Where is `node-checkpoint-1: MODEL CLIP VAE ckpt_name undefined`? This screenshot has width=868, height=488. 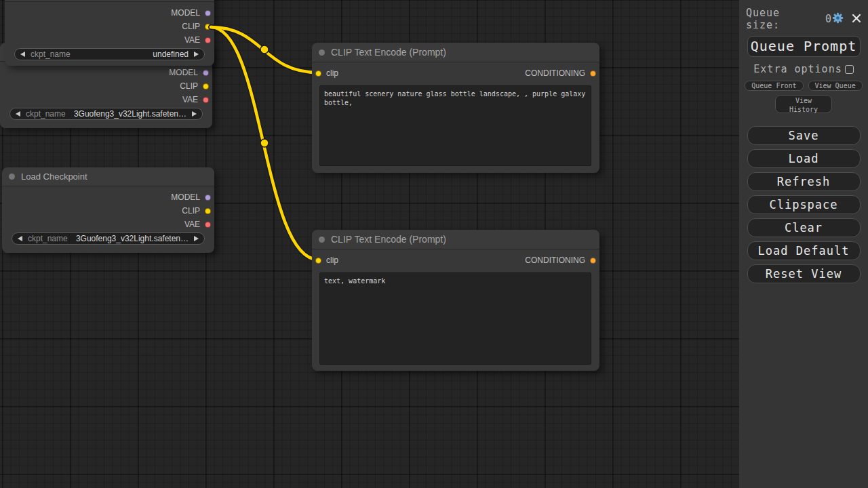 node-checkpoint-1: MODEL CLIP VAE ckpt_name undefined is located at coordinates (110, 33).